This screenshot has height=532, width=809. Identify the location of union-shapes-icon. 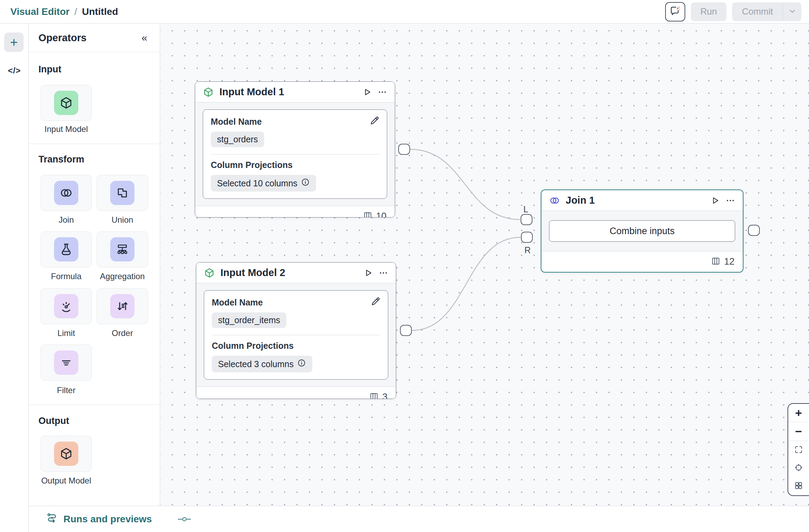
(122, 193).